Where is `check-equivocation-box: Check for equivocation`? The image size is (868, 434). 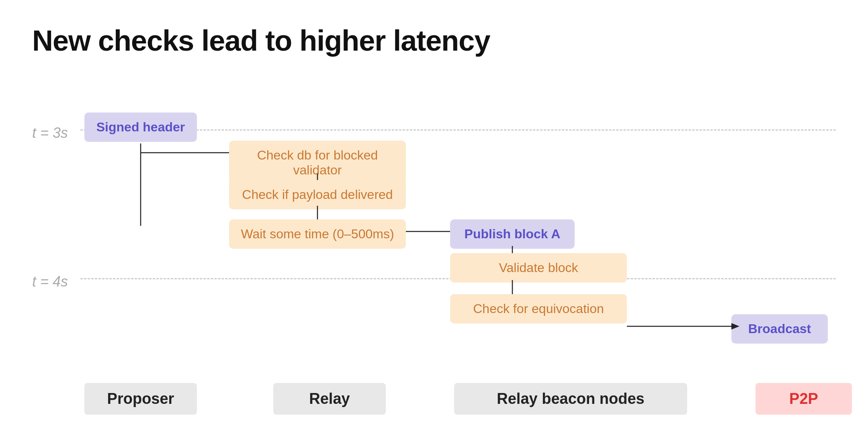
check-equivocation-box: Check for equivocation is located at coordinates (538, 309).